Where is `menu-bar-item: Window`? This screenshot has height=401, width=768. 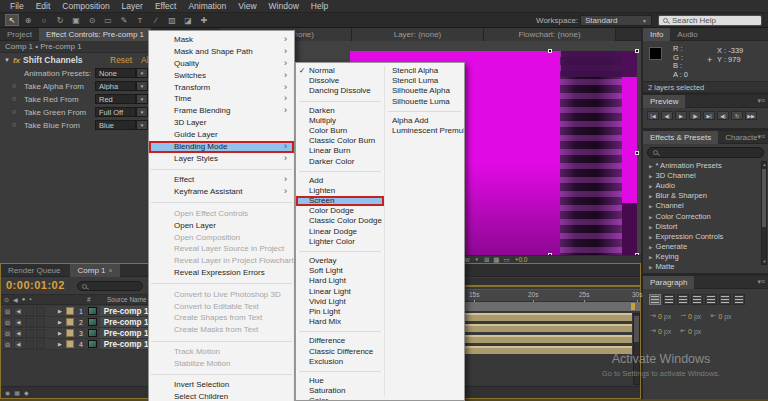 menu-bar-item: Window is located at coordinates (284, 6).